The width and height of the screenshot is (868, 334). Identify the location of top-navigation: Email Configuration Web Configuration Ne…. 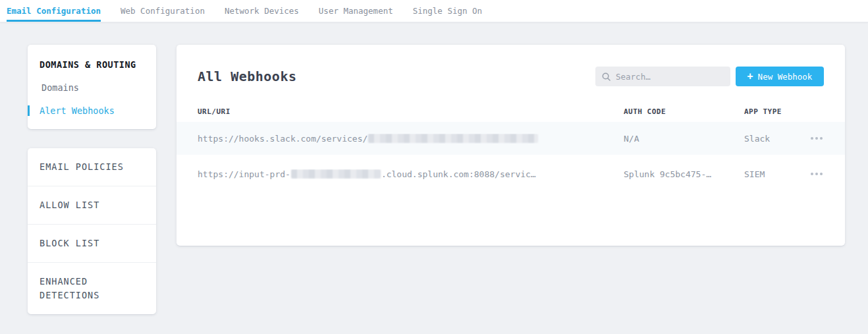
(434, 11).